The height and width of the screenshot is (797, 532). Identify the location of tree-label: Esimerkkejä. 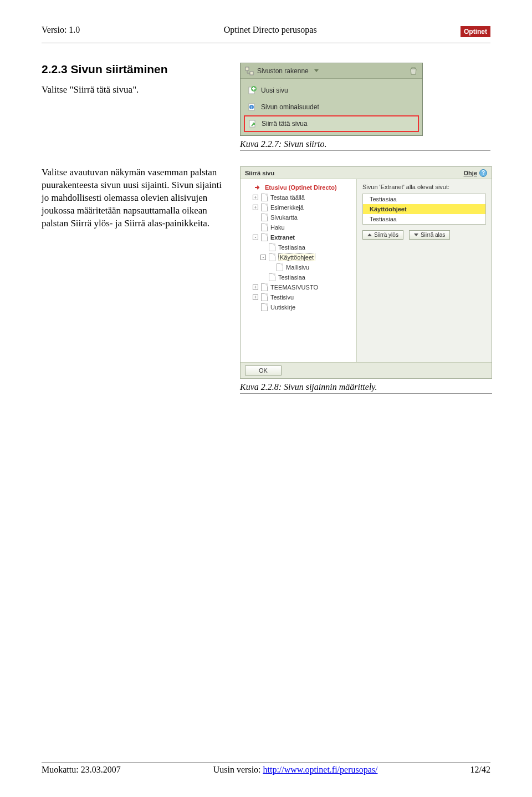
(287, 207).